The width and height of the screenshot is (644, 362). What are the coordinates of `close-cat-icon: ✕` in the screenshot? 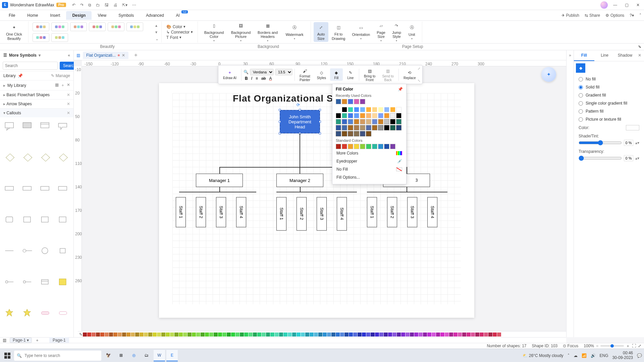 It's located at (68, 104).